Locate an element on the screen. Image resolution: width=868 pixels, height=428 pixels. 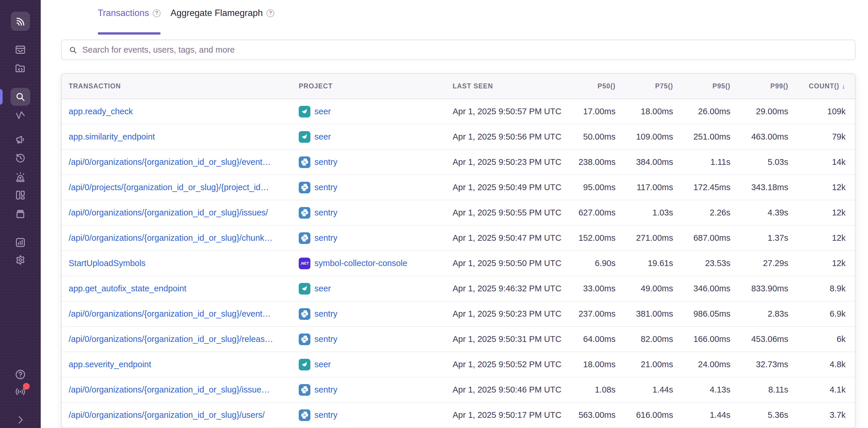
sidebar-item-traces is located at coordinates (20, 115).